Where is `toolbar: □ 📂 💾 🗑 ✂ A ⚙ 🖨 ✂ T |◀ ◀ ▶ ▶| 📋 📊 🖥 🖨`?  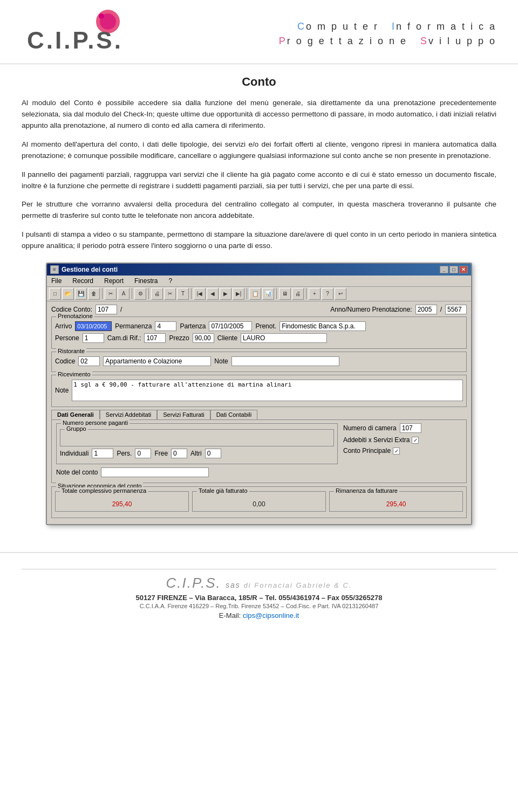
toolbar: □ 📂 💾 🗑 ✂ A ⚙ 🖨 ✂ T |◀ ◀ ▶ ▶| 📋 📊 🖥 🖨 is located at coordinates (259, 294).